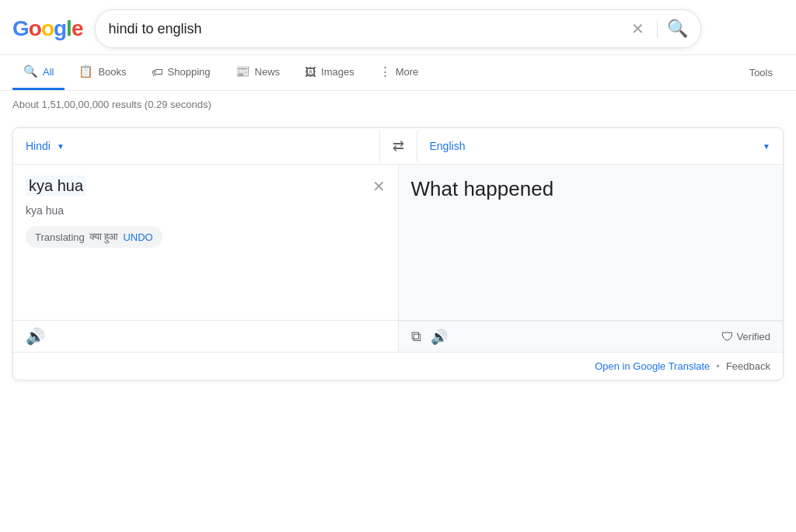 The height and width of the screenshot is (532, 796). I want to click on tab-shopping: 🏷 Shopping, so click(181, 73).